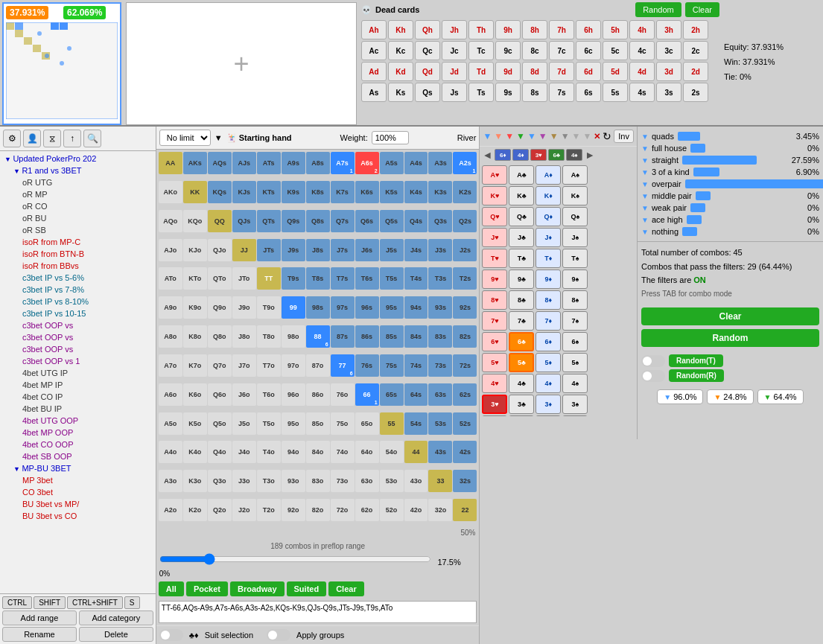  What do you see at coordinates (495, 279) in the screenshot?
I see `board-card-9h: 9♥` at bounding box center [495, 279].